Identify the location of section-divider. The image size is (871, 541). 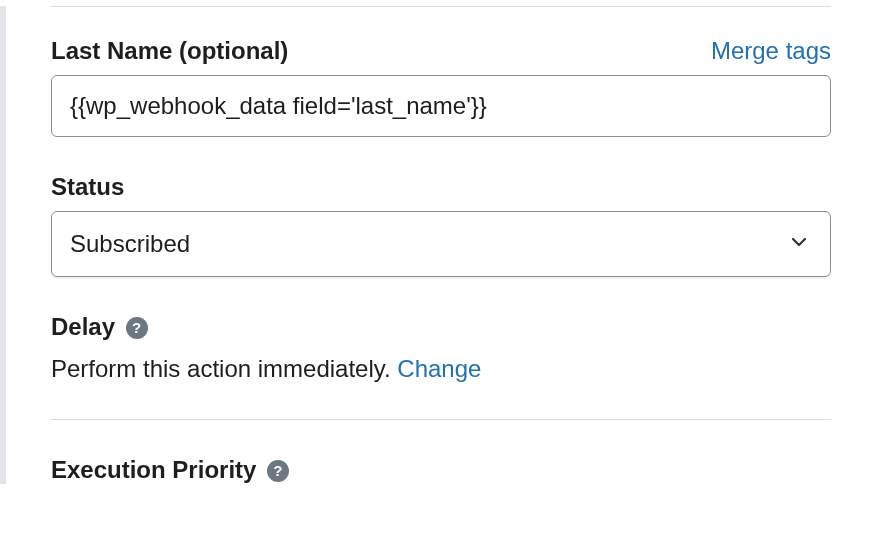
(441, 420).